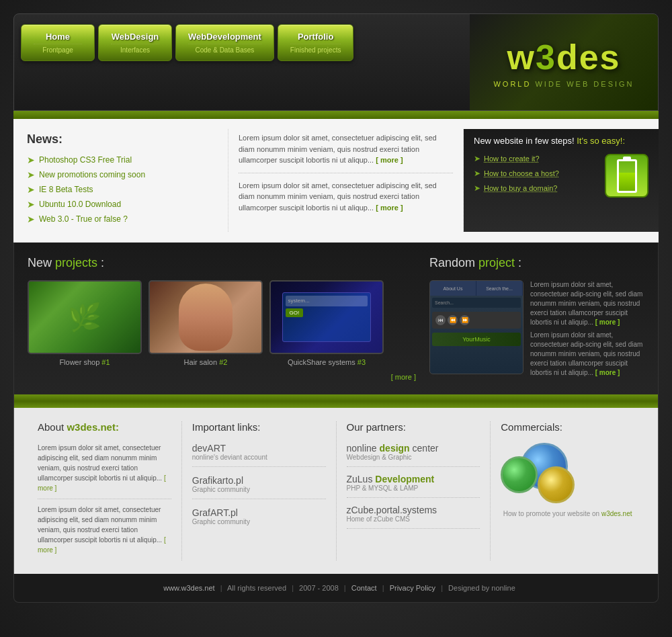  What do you see at coordinates (316, 48) in the screenshot?
I see `nav-portfolio-sub: Finished projects` at bounding box center [316, 48].